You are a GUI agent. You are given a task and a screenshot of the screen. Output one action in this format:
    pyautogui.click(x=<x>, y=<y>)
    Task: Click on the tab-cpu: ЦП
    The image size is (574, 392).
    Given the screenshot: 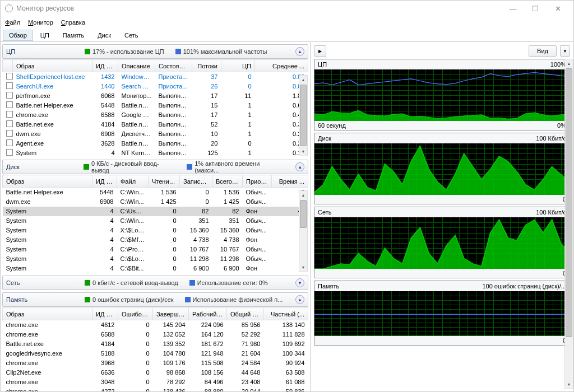 What is the action you would take?
    pyautogui.click(x=45, y=35)
    